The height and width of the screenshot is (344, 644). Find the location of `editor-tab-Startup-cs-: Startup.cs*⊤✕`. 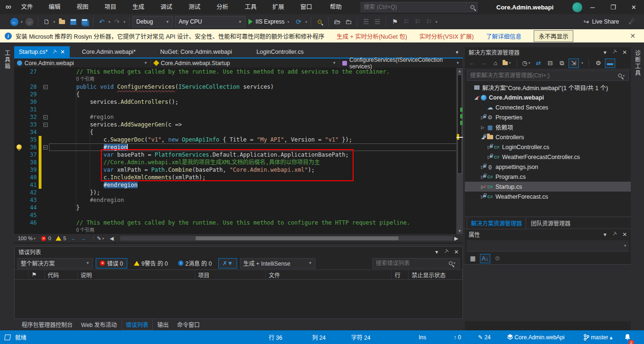

editor-tab-Startup-cs-: Startup.cs*⊤✕ is located at coordinates (42, 52).